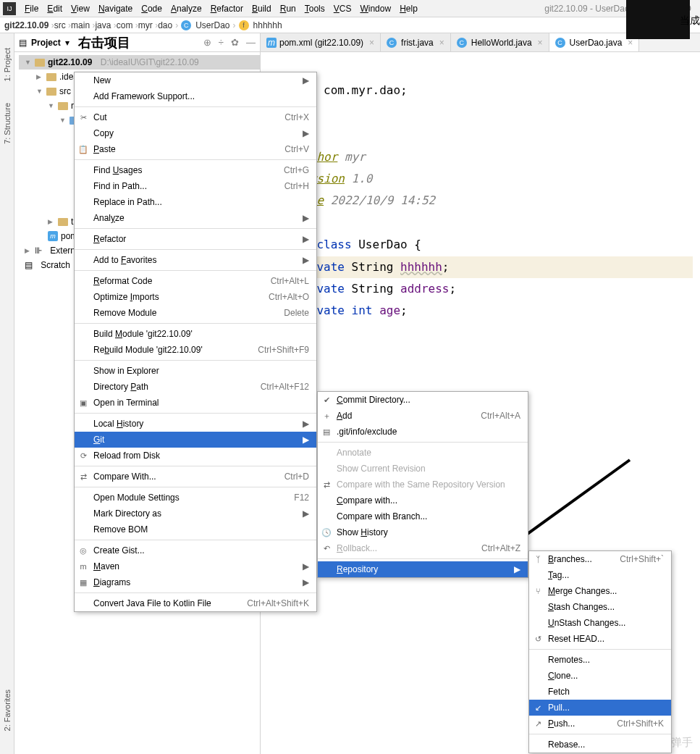 This screenshot has height=754, width=700. I want to click on menu-item: 📋PasteCtrl+V, so click(195, 149).